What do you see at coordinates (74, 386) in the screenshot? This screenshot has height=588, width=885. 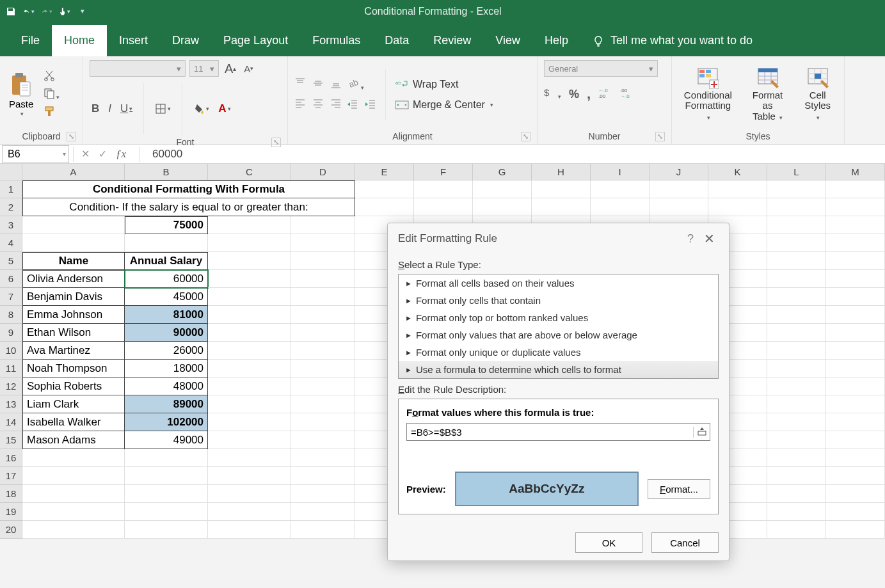 I see `cell: Sophia Roberts` at bounding box center [74, 386].